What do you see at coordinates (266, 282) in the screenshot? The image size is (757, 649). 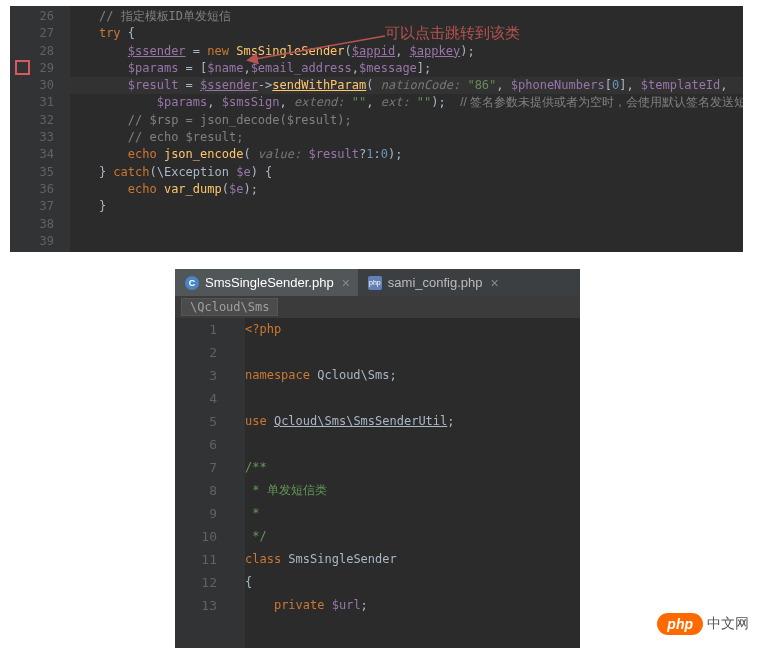 I see `tab-smssinglesender-php: CSmsSingleSender.php×` at bounding box center [266, 282].